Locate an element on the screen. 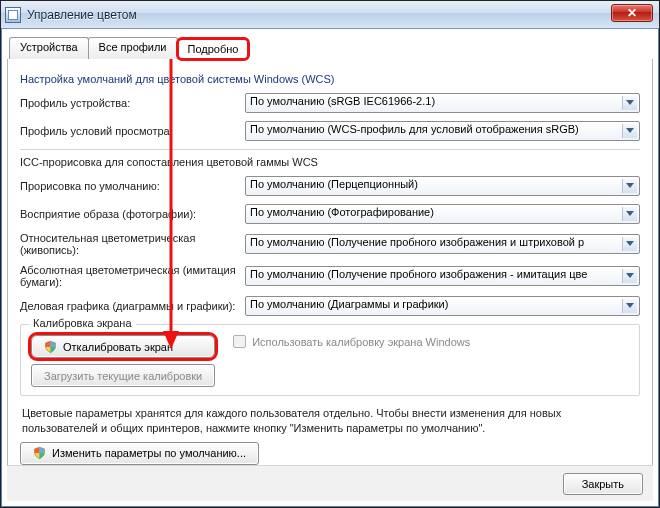 Image resolution: width=660 pixels, height=508 pixels. viewing-profile-combo: По умолчанию (WCS-профиль для условий от… is located at coordinates (442, 131).